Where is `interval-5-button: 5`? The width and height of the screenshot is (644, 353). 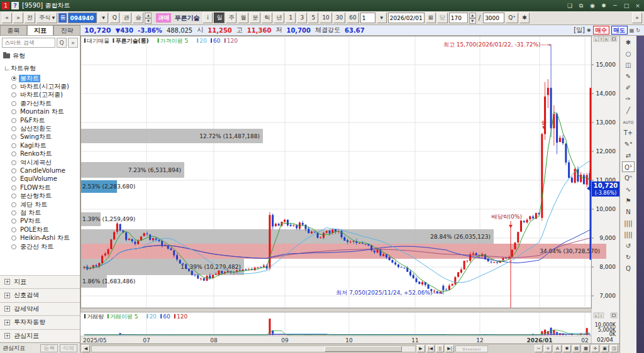 interval-5-button: 5 is located at coordinates (313, 18).